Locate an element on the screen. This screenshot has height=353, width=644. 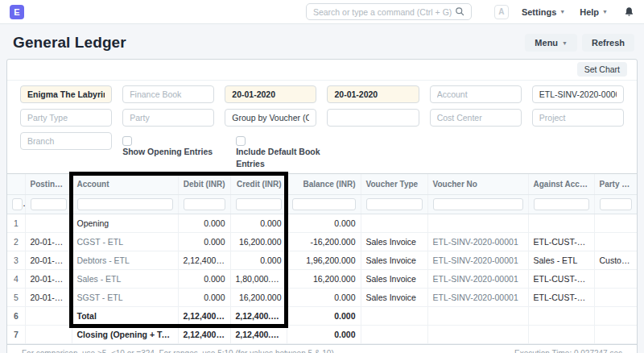
party-filter is located at coordinates (168, 118).